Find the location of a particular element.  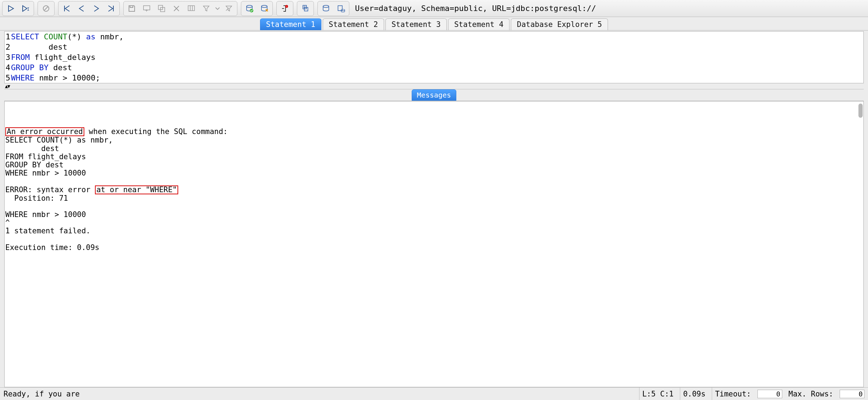

sql-editor: 1SELECT COUNT(*) as nmbr,2 dest3FROM fli… is located at coordinates (434, 57).